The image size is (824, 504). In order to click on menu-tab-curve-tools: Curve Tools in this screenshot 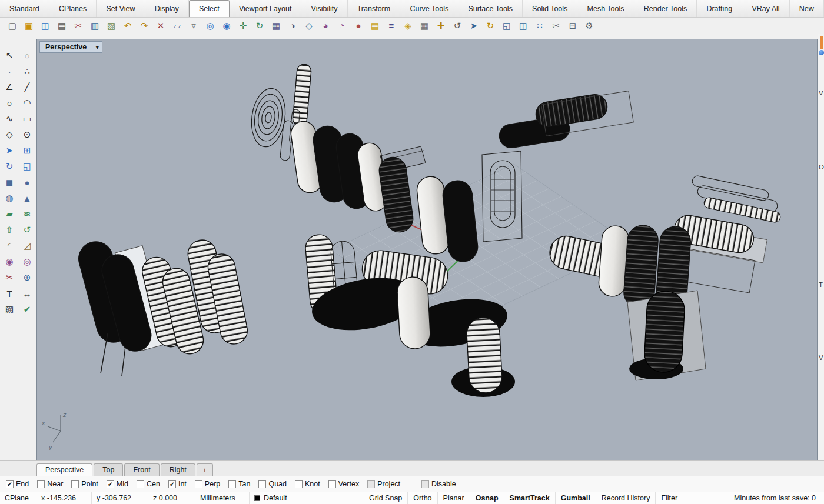, I will do `click(430, 8)`.